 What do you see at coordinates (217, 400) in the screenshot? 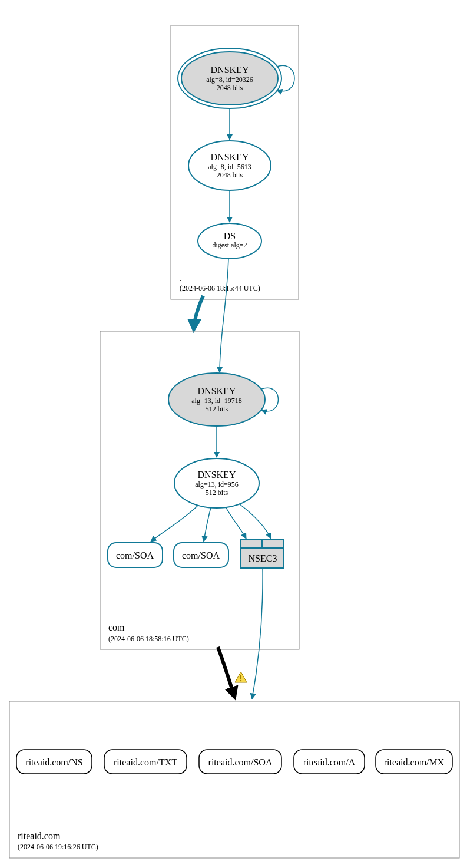
I see `node-com-ksk: DNSKEY alg=13, id=19718 512 bits` at bounding box center [217, 400].